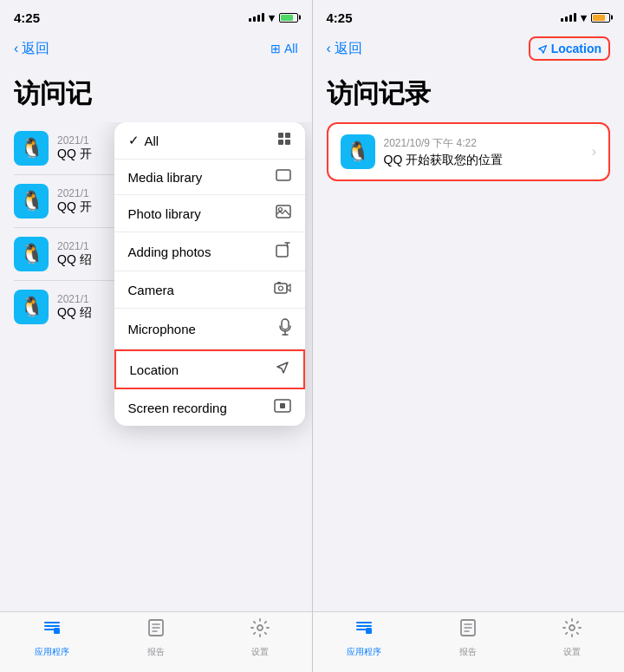  What do you see at coordinates (444, 144) in the screenshot?
I see `record-date: 2021/10/9 下午 4:22` at bounding box center [444, 144].